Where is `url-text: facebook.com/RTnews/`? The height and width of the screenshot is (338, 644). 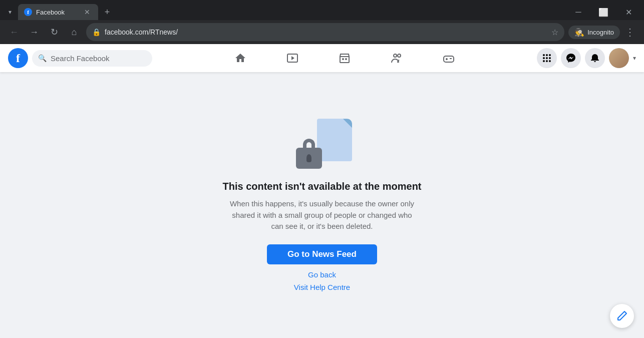 url-text: facebook.com/RTnews/ is located at coordinates (326, 32).